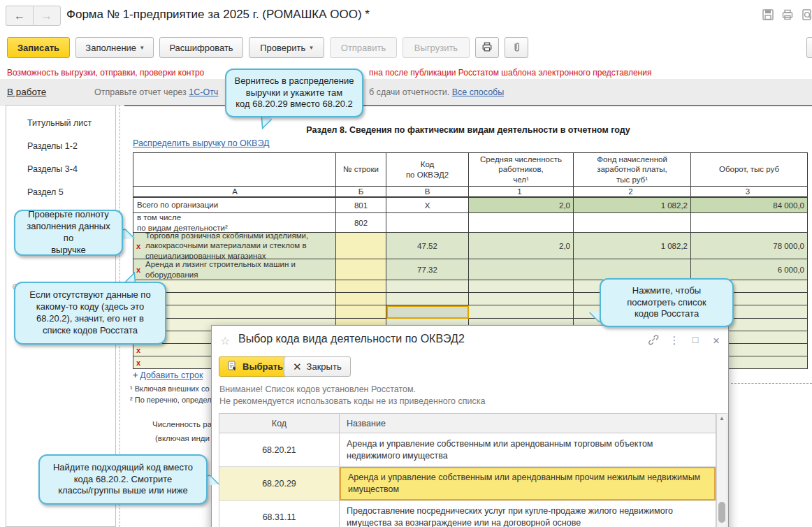 This screenshot has height=527, width=812. I want to click on close-icon: ×, so click(716, 341).